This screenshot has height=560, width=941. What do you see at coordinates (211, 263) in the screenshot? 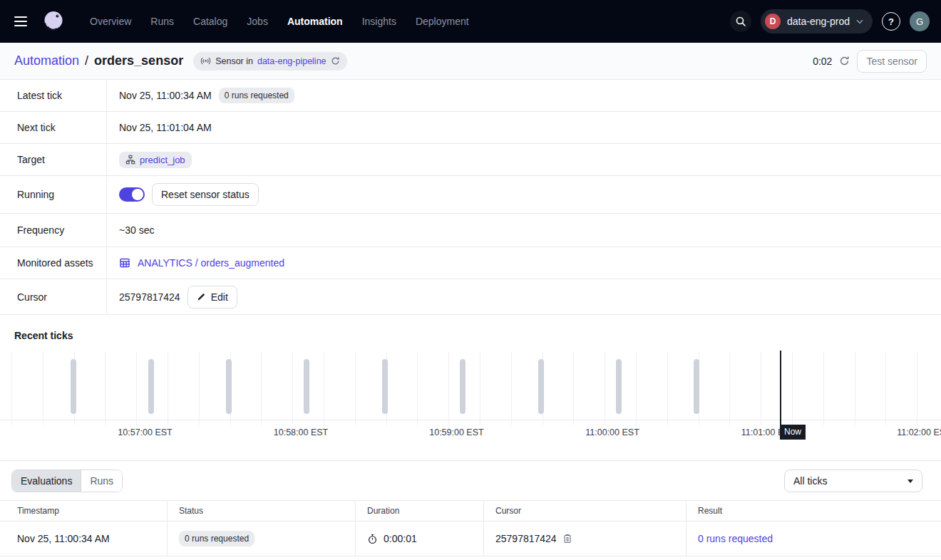
I see `monitored-asset-link: ANALYTICS / orders_augmented` at bounding box center [211, 263].